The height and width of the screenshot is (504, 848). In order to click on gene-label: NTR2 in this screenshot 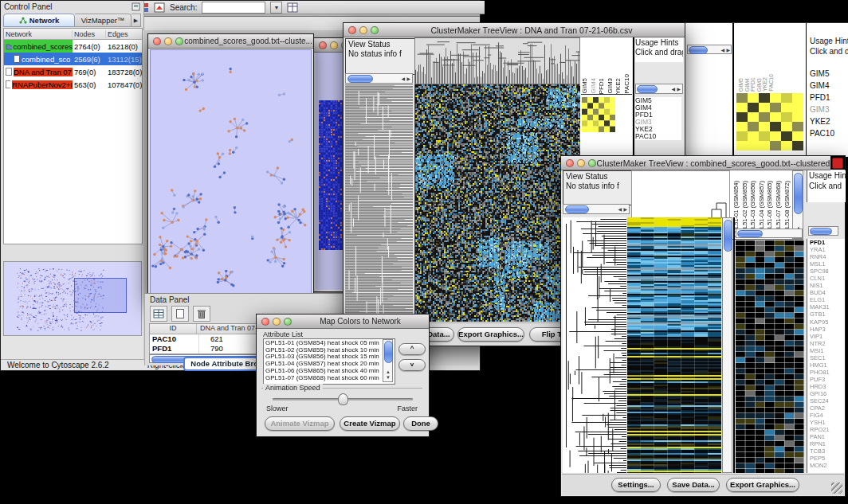, I will do `click(827, 344)`.